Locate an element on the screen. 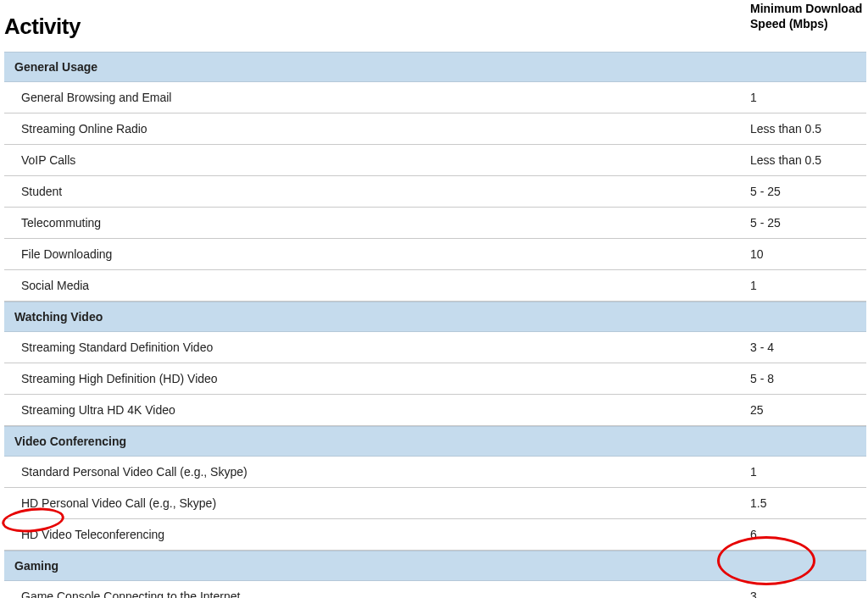 This screenshot has height=598, width=868. category-video-conferencing: Video Conferencing is located at coordinates (436, 441).